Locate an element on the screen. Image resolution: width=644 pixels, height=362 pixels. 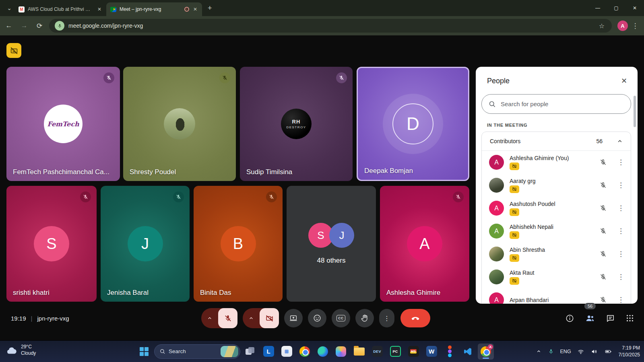
video-tile-binita: B Binita Das is located at coordinates (238, 244).